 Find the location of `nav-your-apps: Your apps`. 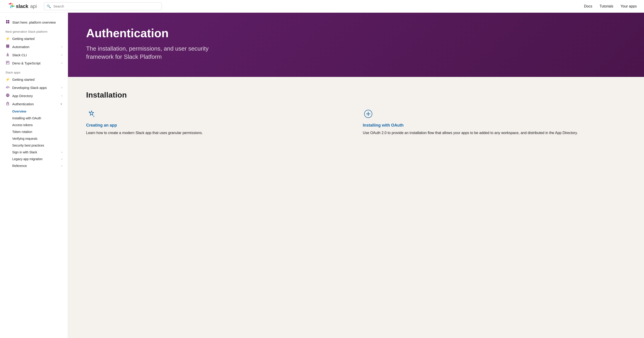

nav-your-apps: Your apps is located at coordinates (629, 7).